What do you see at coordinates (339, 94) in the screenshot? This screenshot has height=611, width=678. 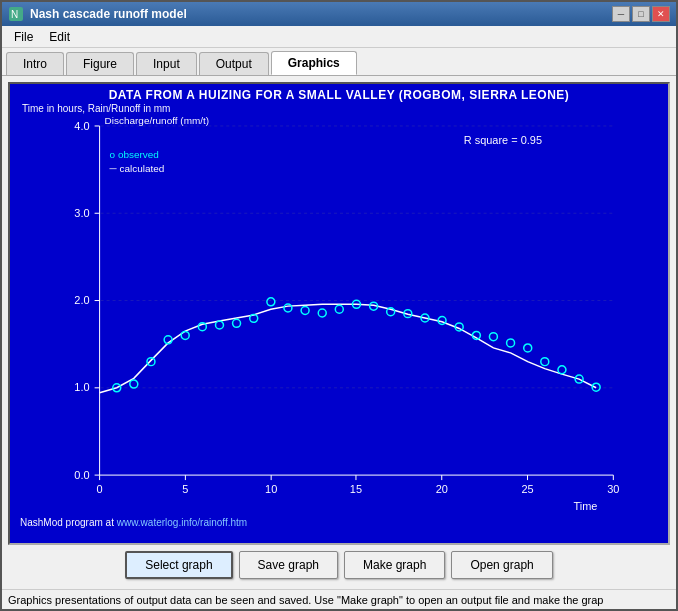 I see `chart-title: DATA FROM A HUIZING FOR A SMALL VALLEY (…` at bounding box center [339, 94].